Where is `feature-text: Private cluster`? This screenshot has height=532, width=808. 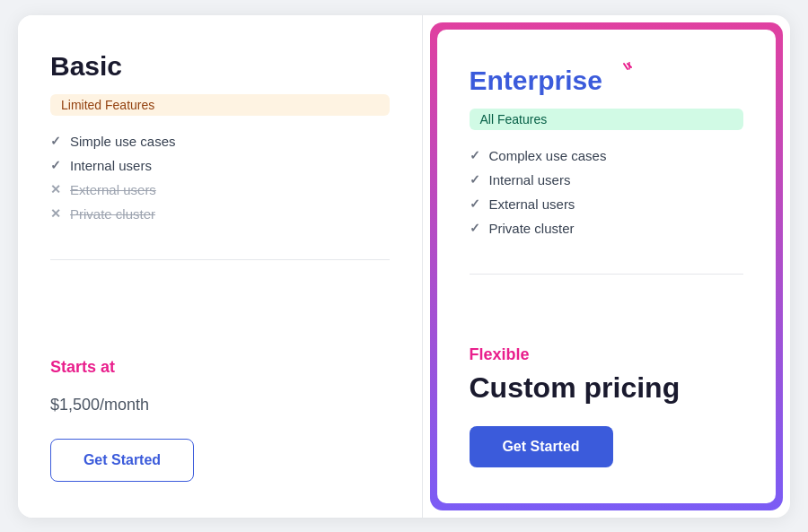
feature-text: Private cluster is located at coordinates (531, 228).